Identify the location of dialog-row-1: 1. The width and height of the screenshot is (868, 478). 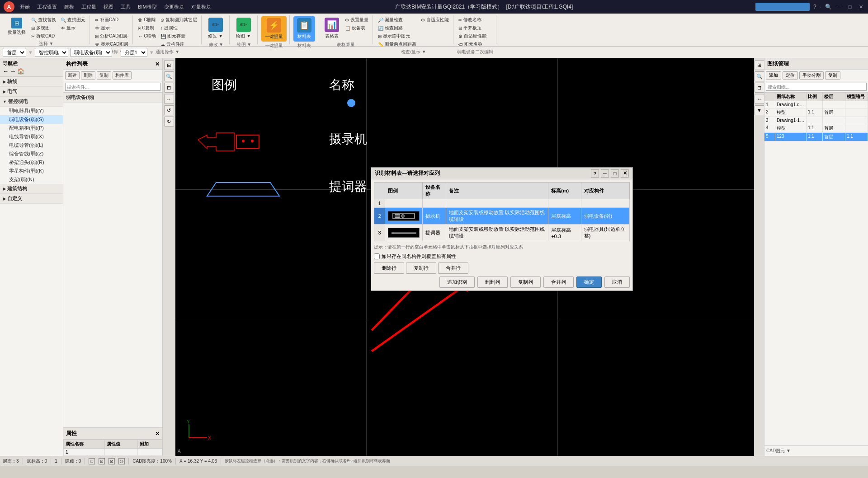
(502, 203).